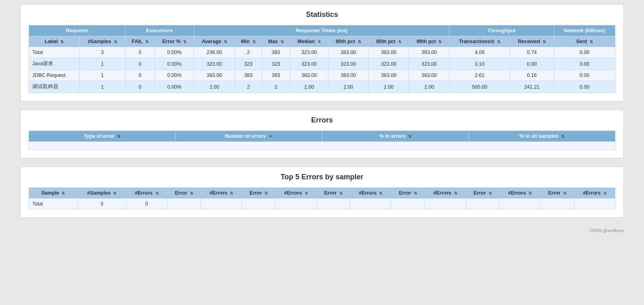  Describe the element at coordinates (532, 87) in the screenshot. I see `table-cell: 241.21` at that location.